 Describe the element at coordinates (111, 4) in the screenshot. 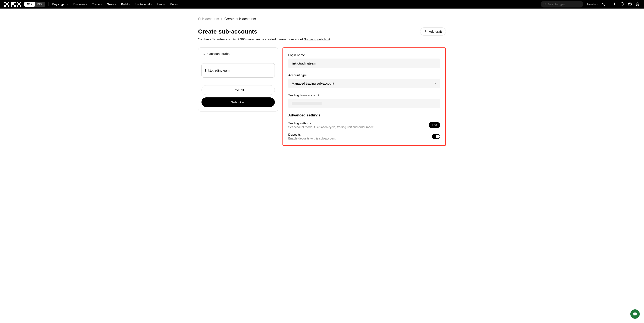

I see `nav-grow: Grow▾` at that location.